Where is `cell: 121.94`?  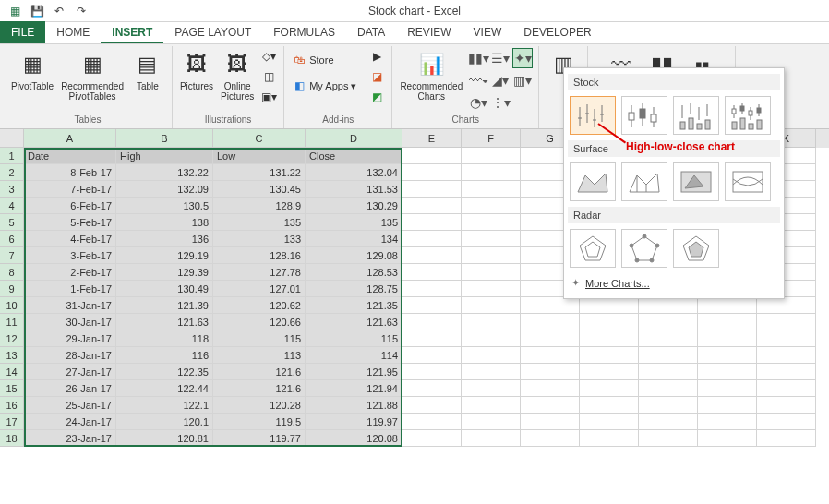
cell: 121.94 is located at coordinates (354, 389).